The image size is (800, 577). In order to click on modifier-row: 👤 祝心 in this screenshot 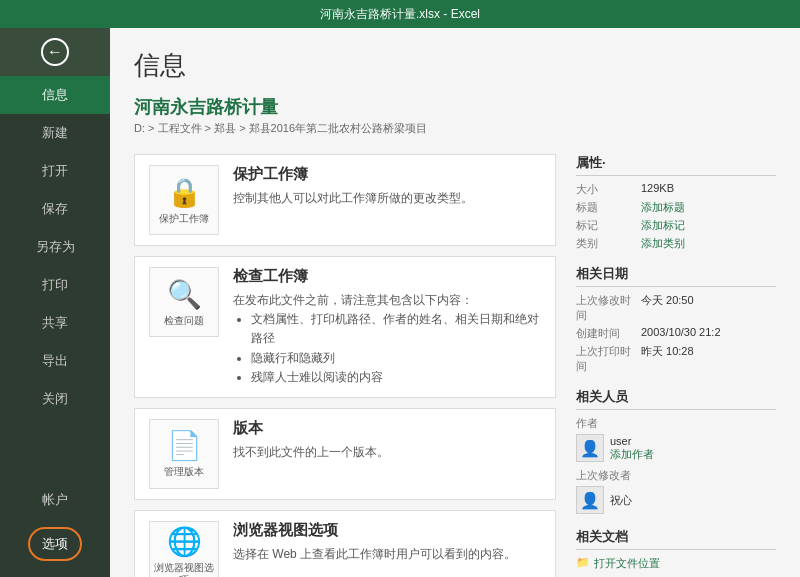, I will do `click(676, 500)`.